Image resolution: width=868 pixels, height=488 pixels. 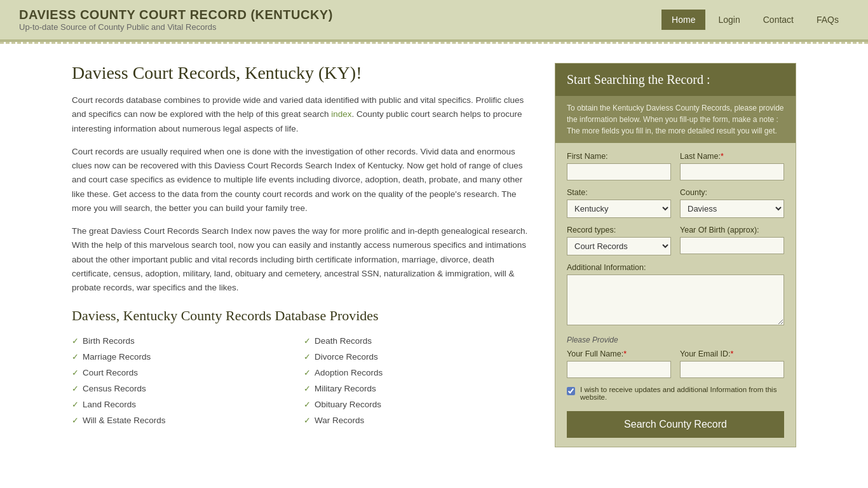 I want to click on list-item: ✓ War Records, so click(x=419, y=421).